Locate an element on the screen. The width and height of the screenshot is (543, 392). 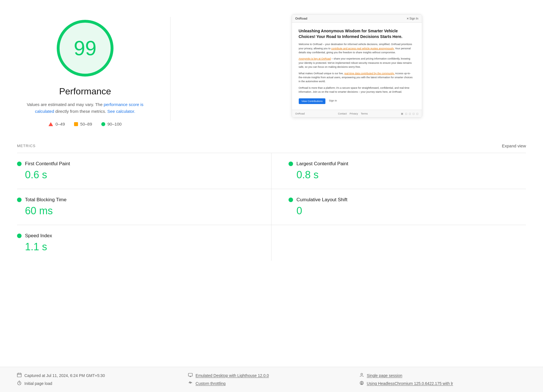
single-page-link: Single page session is located at coordinates (385, 376).